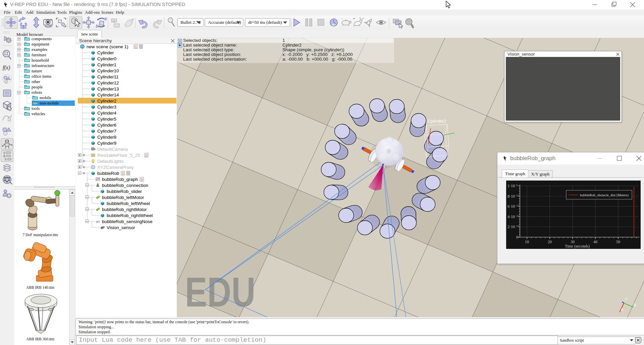  What do you see at coordinates (120, 180) in the screenshot?
I see `svg-text: bubbleRob_graph` at bounding box center [120, 180].